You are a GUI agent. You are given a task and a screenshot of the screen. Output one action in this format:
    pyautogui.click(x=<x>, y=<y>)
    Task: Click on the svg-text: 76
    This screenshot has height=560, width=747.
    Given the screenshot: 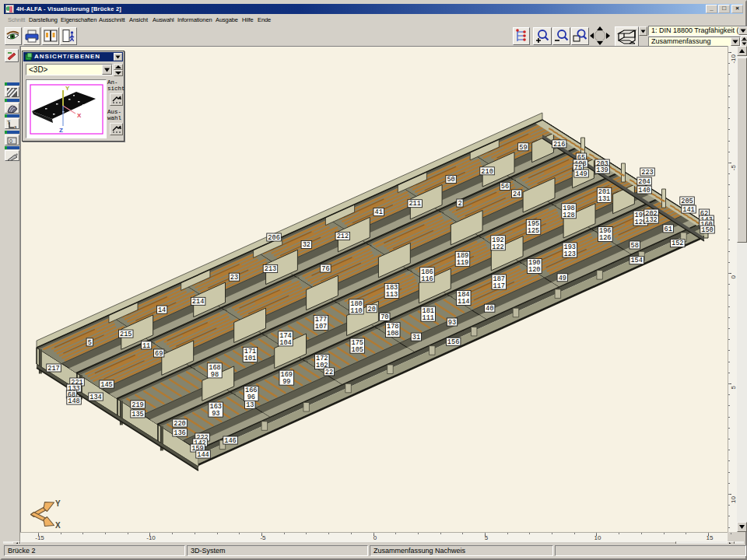 What is the action you would take?
    pyautogui.click(x=325, y=269)
    